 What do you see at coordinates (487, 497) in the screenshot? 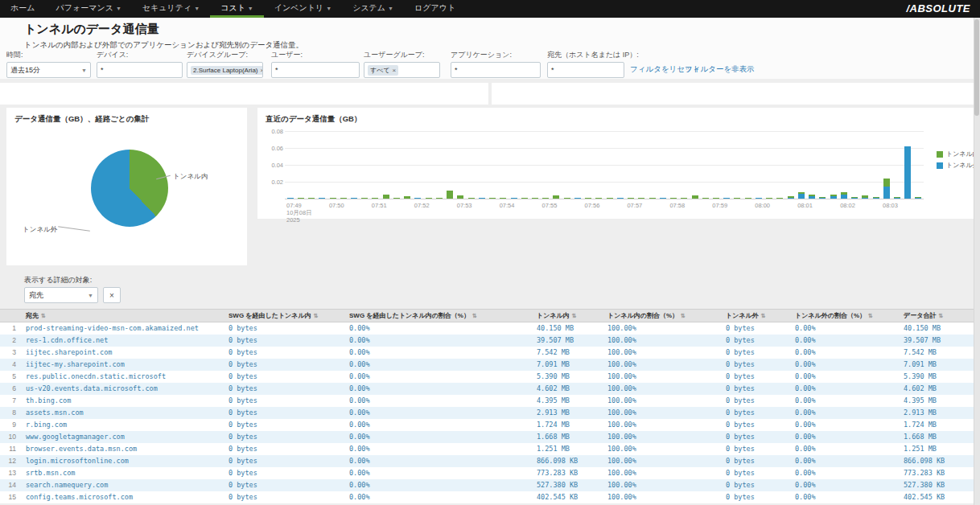
I see `table-row: 15config.teams.microsoft.com0 bytes0.00%…` at bounding box center [487, 497].